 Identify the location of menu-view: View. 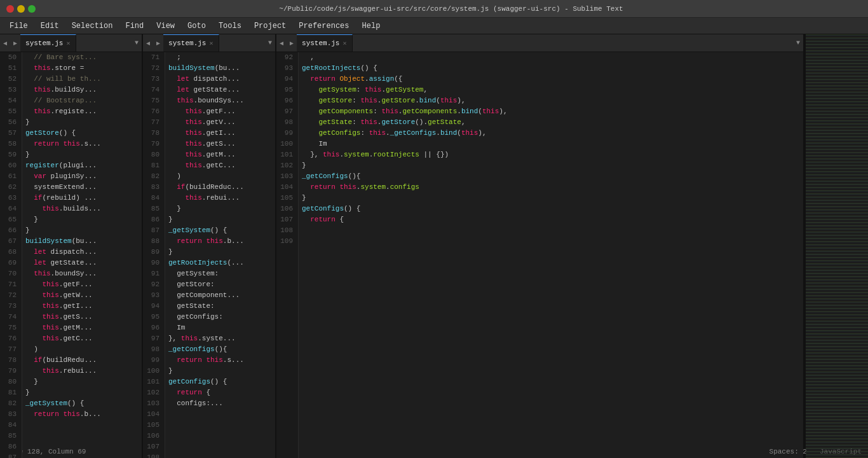
(165, 26).